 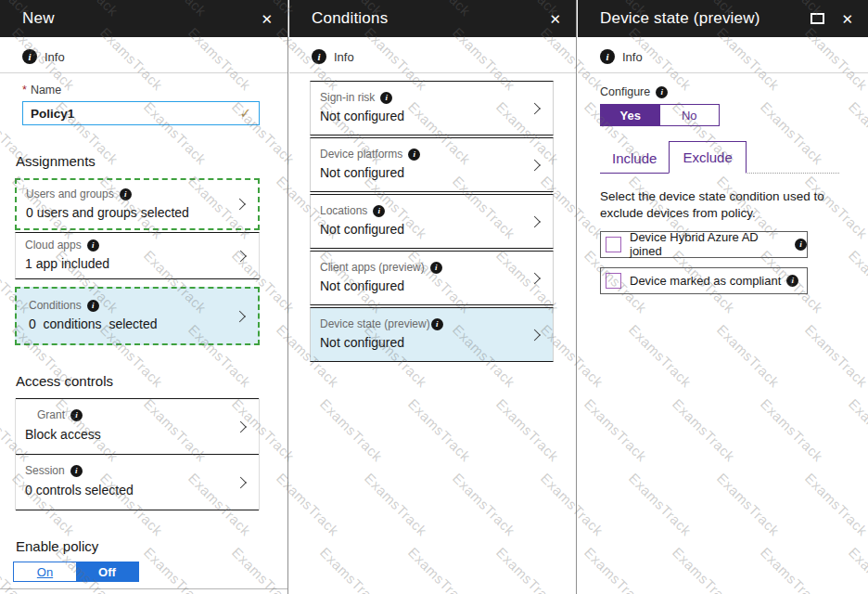 I want to click on option-hybrid-azure-ad-joined: Device Hybrid Azure AD joined i, so click(x=704, y=245).